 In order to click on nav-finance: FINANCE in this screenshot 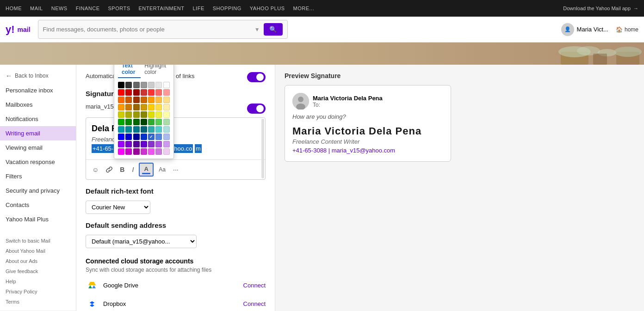, I will do `click(88, 8)`.